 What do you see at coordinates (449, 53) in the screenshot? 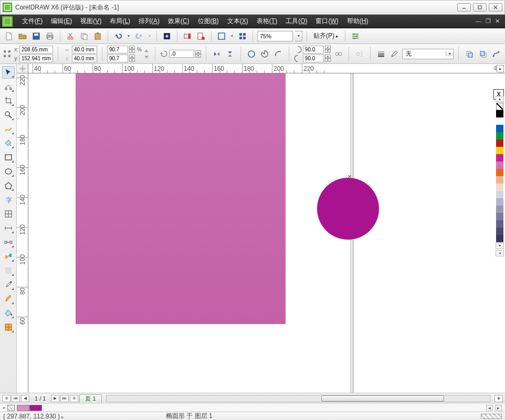
I see `outline-width-dropdown: ▾` at bounding box center [449, 53].